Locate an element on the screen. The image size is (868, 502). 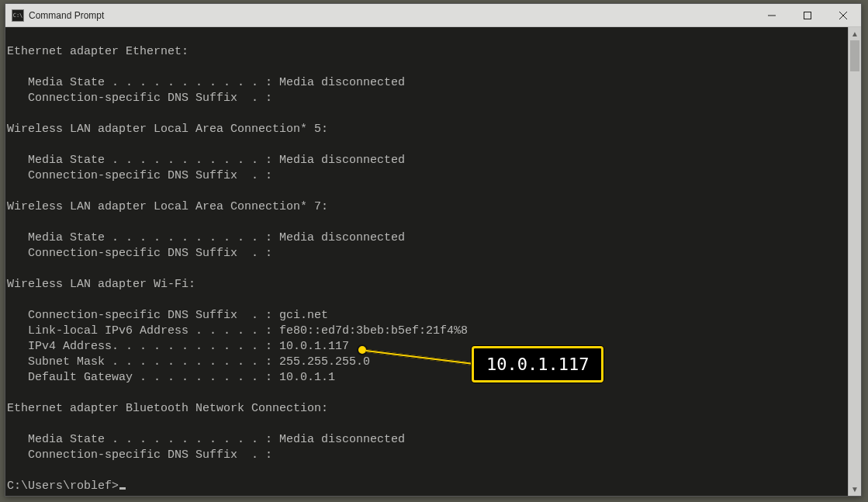
callout-box: 10.0.1.117 is located at coordinates (538, 365).